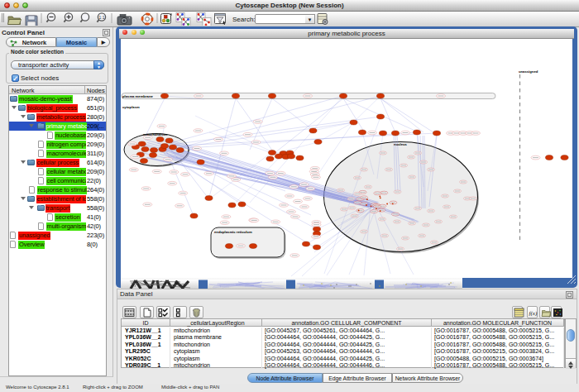 The width and height of the screenshot is (579, 392). Describe the element at coordinates (156, 134) in the screenshot. I see `svg-text: mitochondrion` at that location.